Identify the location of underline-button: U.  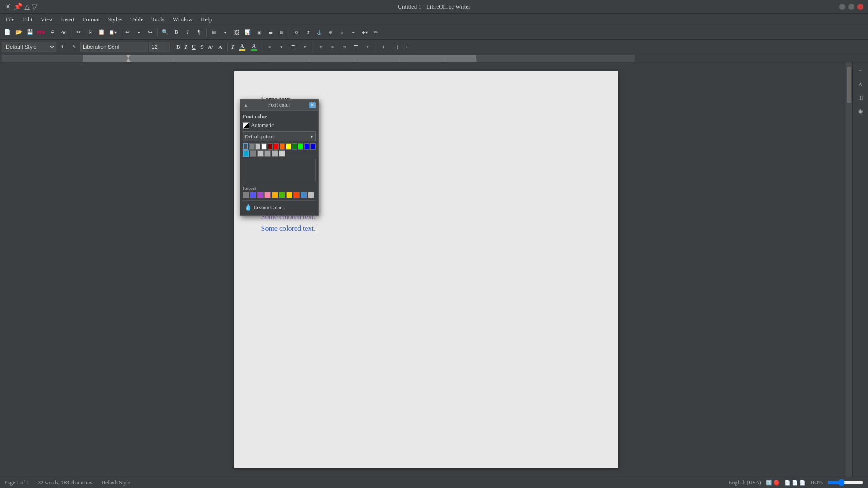
(193, 47).